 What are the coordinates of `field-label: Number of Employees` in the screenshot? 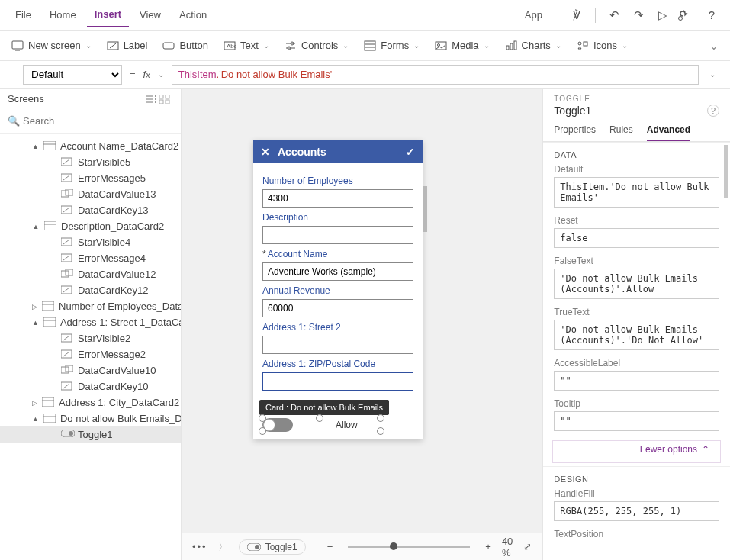 It's located at (338, 181).